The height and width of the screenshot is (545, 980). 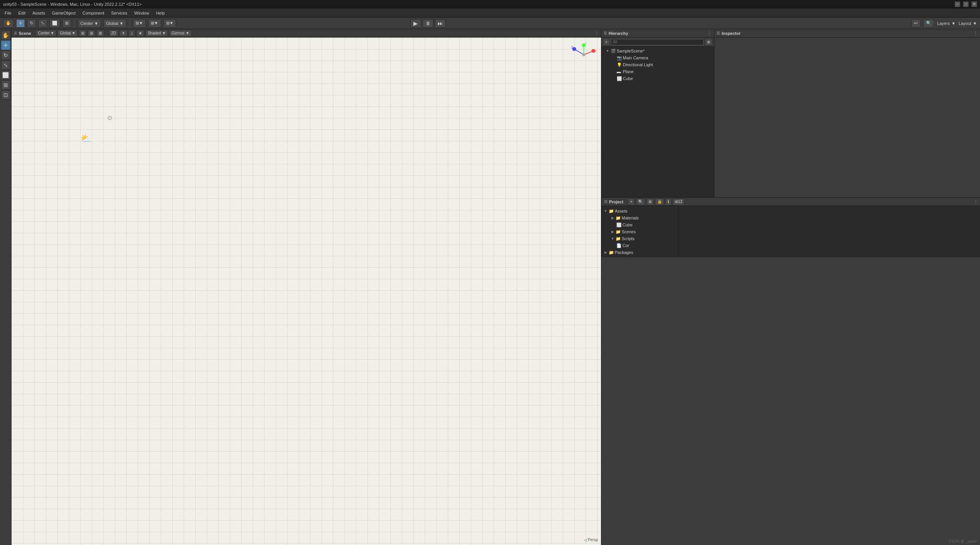 What do you see at coordinates (91, 33) in the screenshot?
I see `scene-grid-btn: ⊞` at bounding box center [91, 33].